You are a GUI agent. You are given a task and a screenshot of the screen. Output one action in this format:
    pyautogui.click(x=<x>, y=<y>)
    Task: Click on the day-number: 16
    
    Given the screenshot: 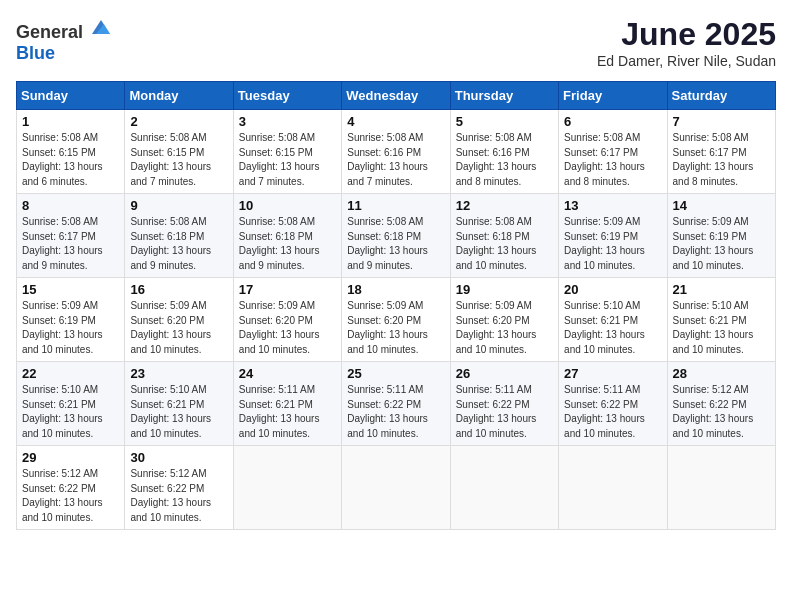 What is the action you would take?
    pyautogui.click(x=178, y=290)
    